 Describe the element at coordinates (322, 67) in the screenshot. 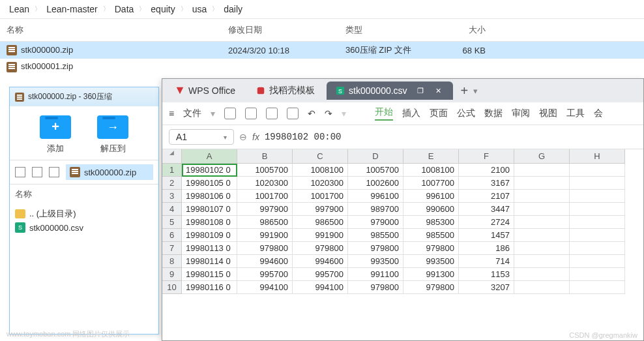

I see `file-row: stk000001.zip` at that location.